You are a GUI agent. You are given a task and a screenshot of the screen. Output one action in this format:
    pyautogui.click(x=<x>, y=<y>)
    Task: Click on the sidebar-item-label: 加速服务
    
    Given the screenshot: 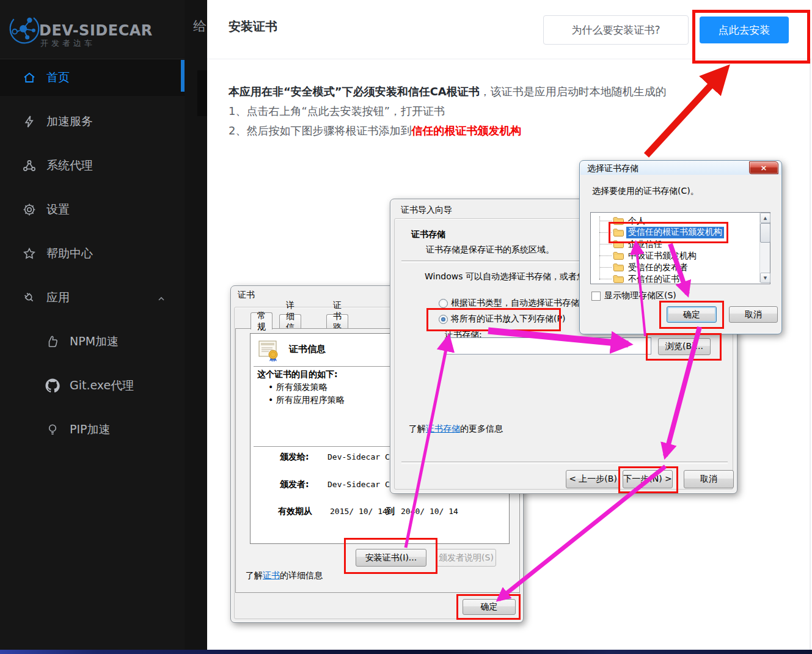 What is the action you would take?
    pyautogui.click(x=70, y=122)
    